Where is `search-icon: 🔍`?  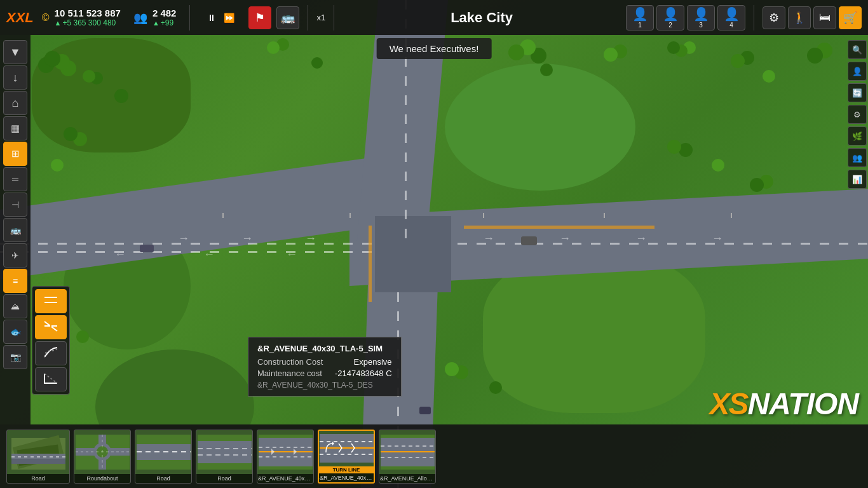 search-icon: 🔍 is located at coordinates (857, 50).